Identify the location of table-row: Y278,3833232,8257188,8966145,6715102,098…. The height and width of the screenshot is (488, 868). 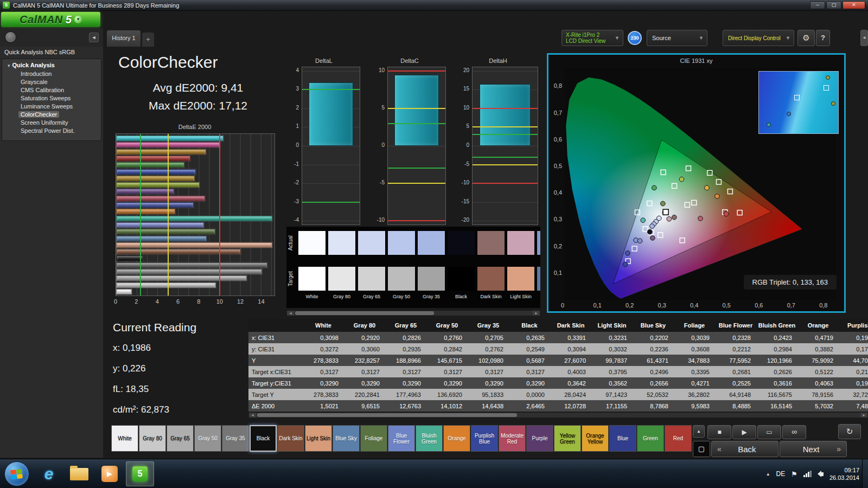
(558, 360).